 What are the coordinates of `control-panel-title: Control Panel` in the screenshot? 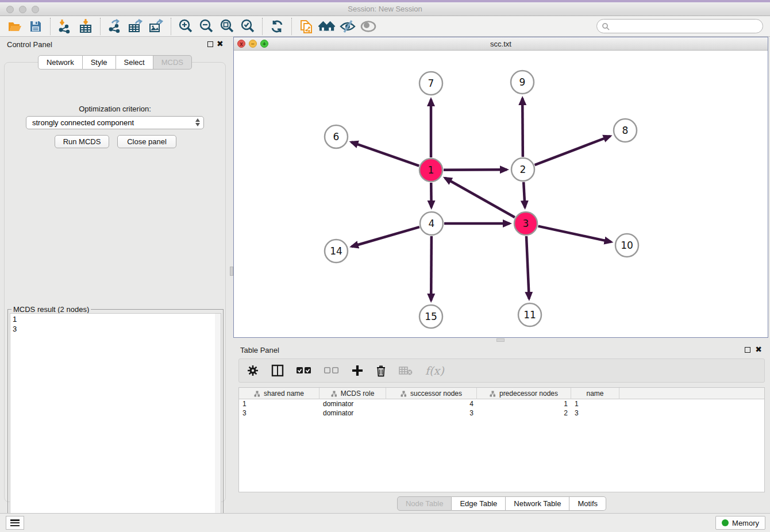 It's located at (30, 45).